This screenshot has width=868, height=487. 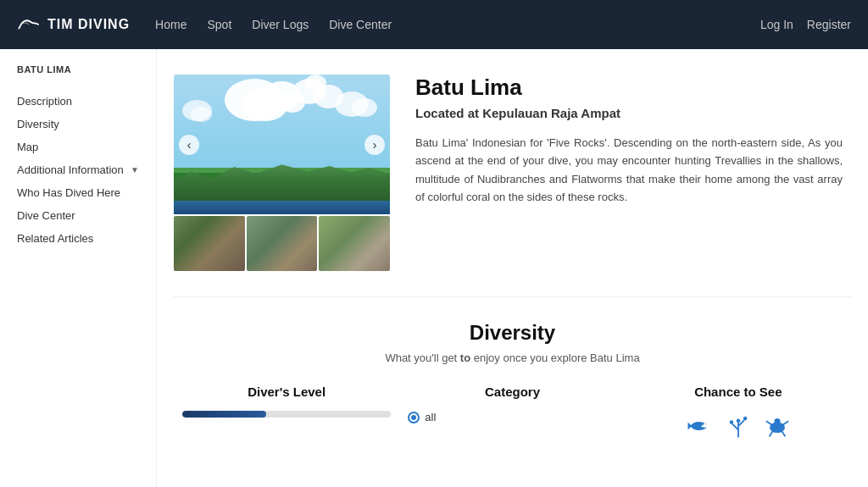 I want to click on fish-icon, so click(x=699, y=426).